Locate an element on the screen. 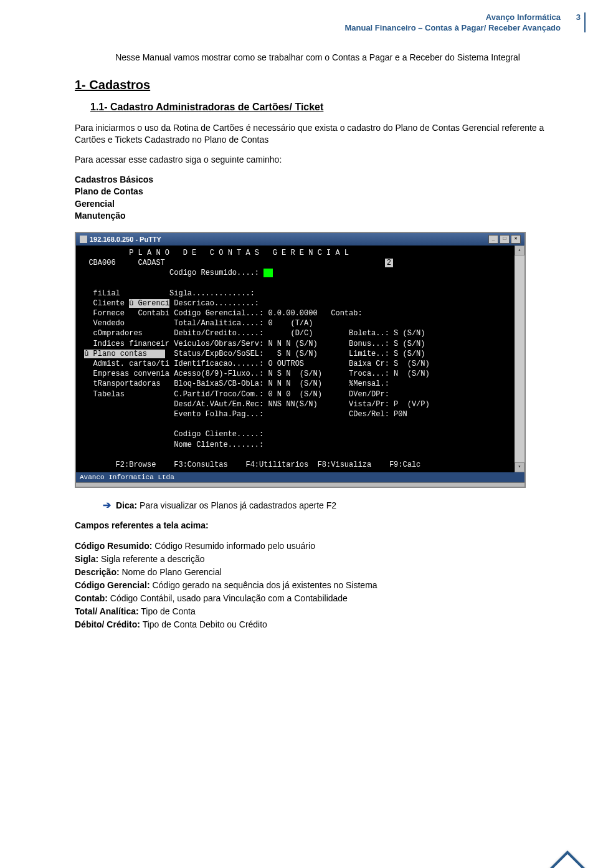  intro-paragraph: Nesse Manual vamos mostrar como se traba… is located at coordinates (318, 57).